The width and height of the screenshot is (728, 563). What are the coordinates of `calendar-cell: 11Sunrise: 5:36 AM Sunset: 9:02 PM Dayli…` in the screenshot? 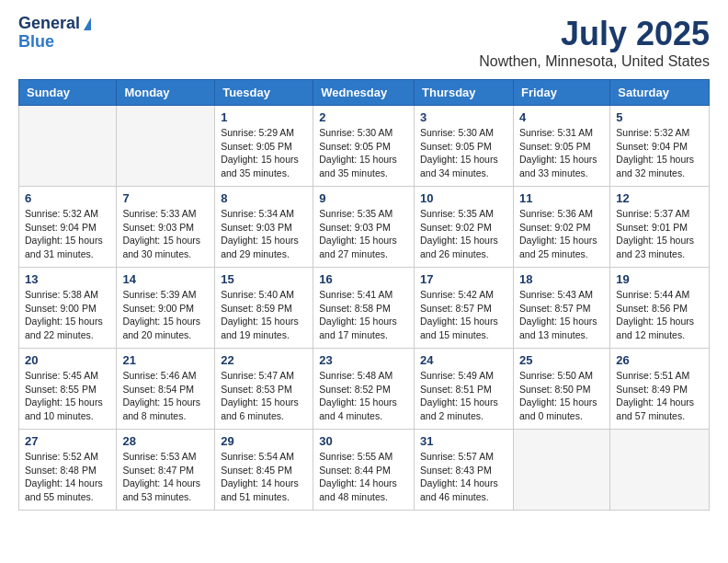 It's located at (561, 227).